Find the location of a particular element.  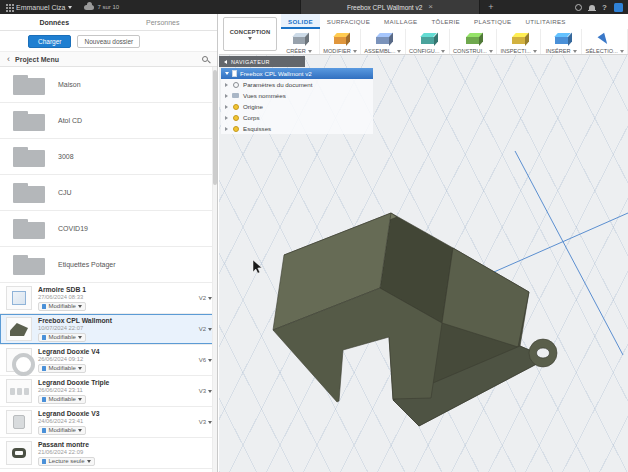

new-folder-button: Nouveau dossier is located at coordinates (108, 42).